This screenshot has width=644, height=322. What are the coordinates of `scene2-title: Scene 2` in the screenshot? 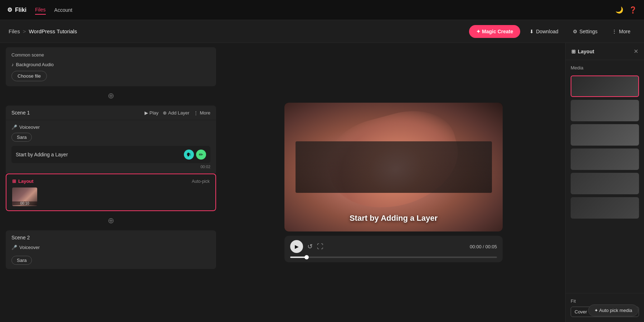 It's located at (111, 238).